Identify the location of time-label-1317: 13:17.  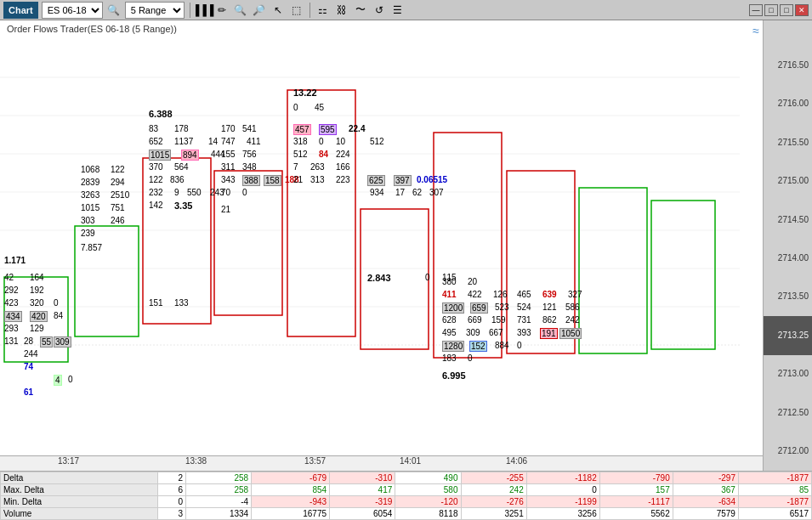
(68, 461).